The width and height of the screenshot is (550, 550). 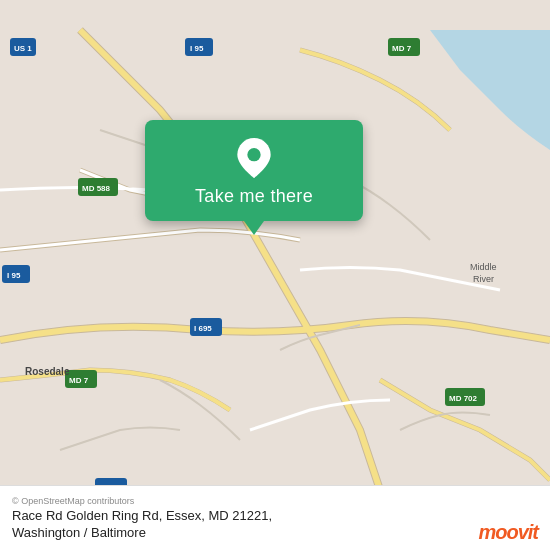 I want to click on address-line1: Race Rd Golden Ring Rd, Essex, MD 21221,, so click(x=142, y=516).